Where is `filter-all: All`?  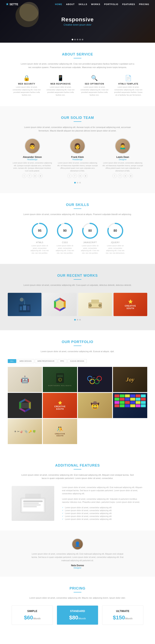
filter-all: All is located at coordinates (12, 361).